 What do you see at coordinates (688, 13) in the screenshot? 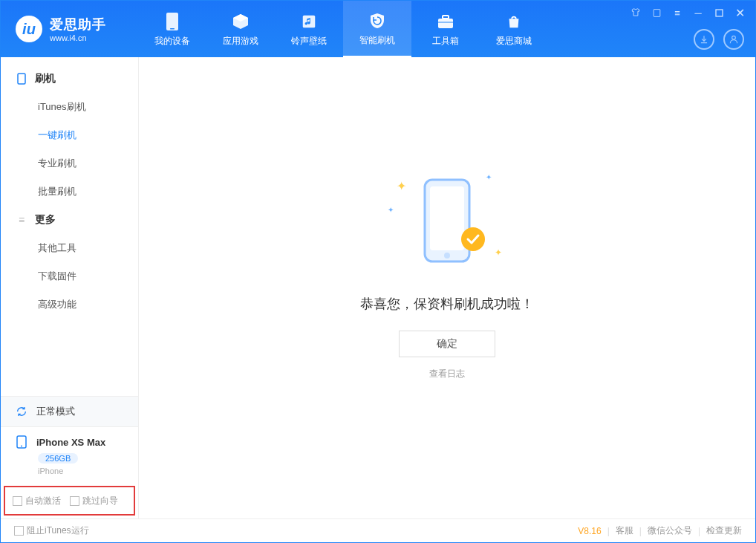
I see `window-controls: ≡ ─ ✕` at bounding box center [688, 13].